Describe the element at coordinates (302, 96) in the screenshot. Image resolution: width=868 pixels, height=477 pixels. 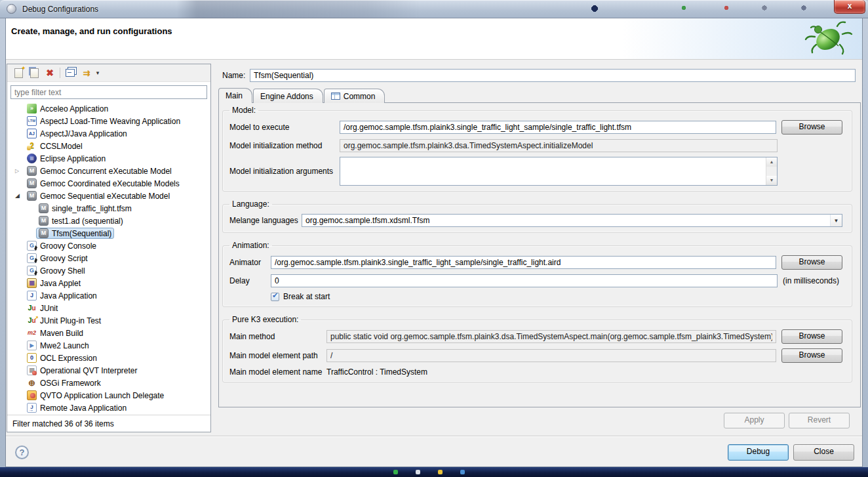
I see `form-tabs: MainEngine AddonsCommon` at that location.